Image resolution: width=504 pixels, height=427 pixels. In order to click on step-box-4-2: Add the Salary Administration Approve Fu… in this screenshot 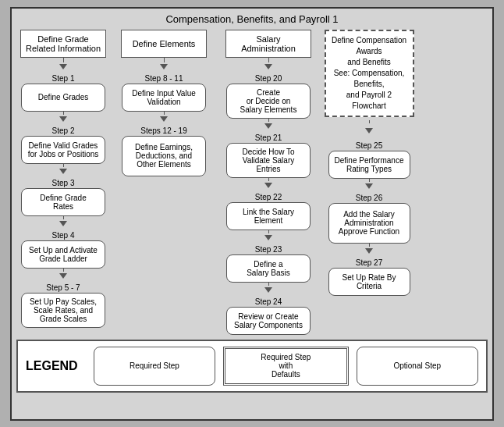, I will do `click(370, 223)`.